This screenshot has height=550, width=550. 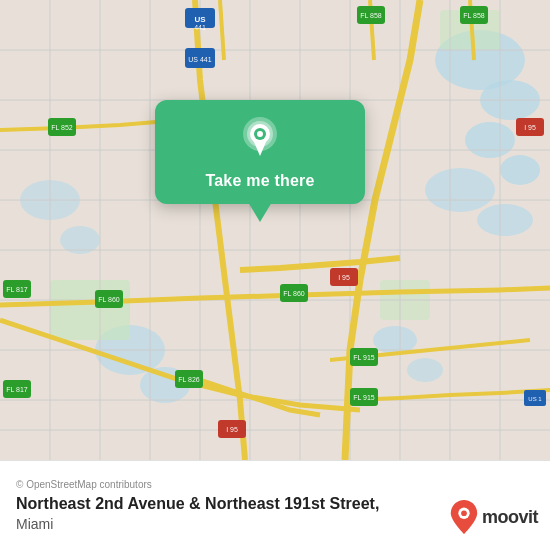 What do you see at coordinates (510, 518) in the screenshot?
I see `moovit-text: moovit` at bounding box center [510, 518].